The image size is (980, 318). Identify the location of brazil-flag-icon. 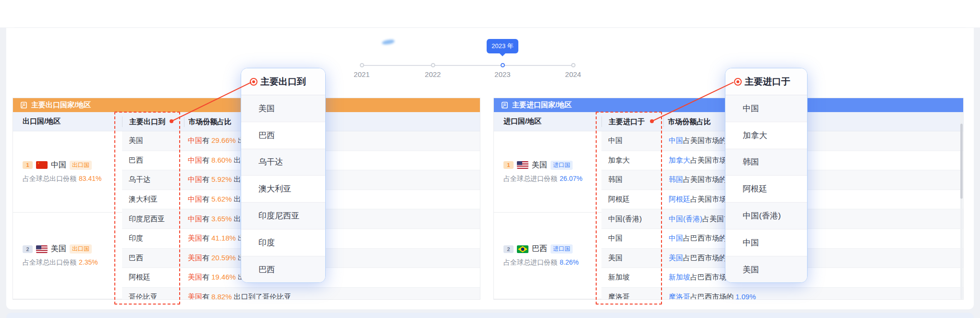
(523, 249).